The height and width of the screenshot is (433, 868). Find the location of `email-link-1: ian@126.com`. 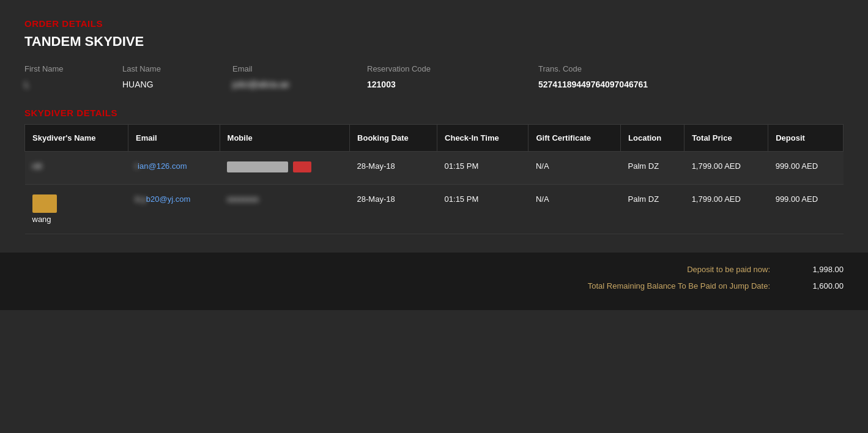

email-link-1: ian@126.com is located at coordinates (162, 166).